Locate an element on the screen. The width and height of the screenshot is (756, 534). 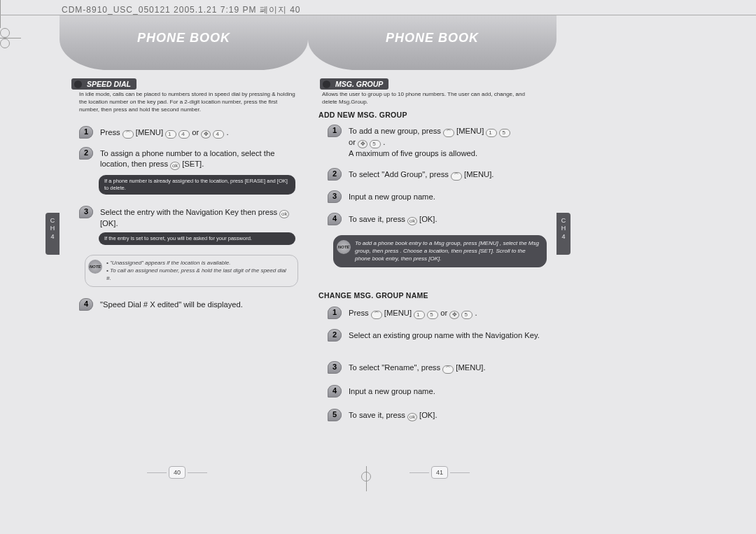
note-item: "Unassigned" appears if the location is … is located at coordinates (199, 263).